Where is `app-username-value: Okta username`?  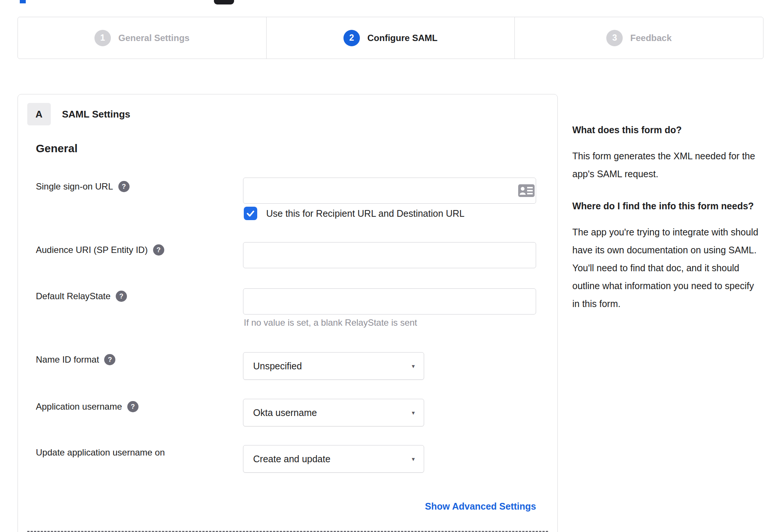 app-username-value: Okta username is located at coordinates (285, 413).